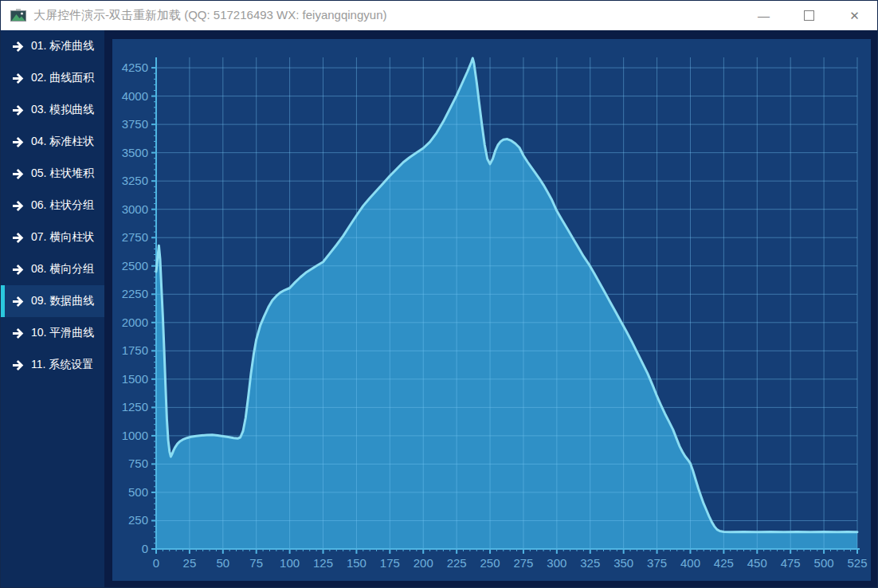 The height and width of the screenshot is (588, 878). What do you see at coordinates (135, 293) in the screenshot?
I see `y-tick-label: 2250` at bounding box center [135, 293].